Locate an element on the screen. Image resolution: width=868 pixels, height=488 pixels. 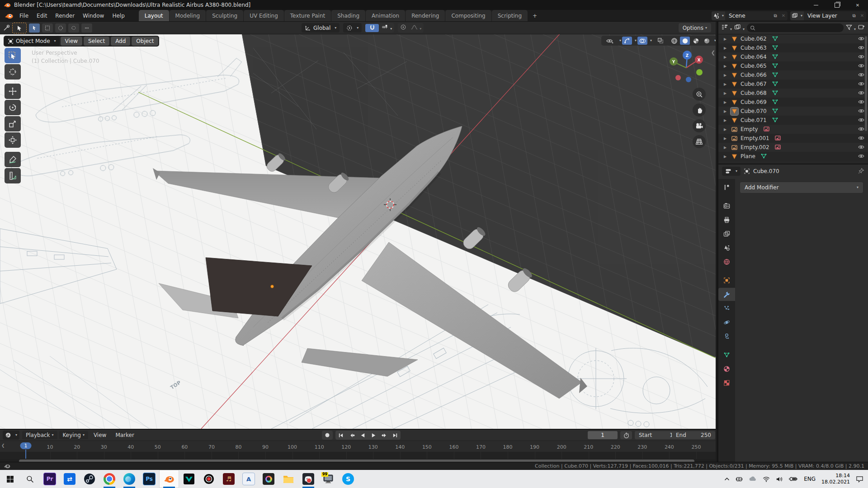
camera-view-button is located at coordinates (699, 126).